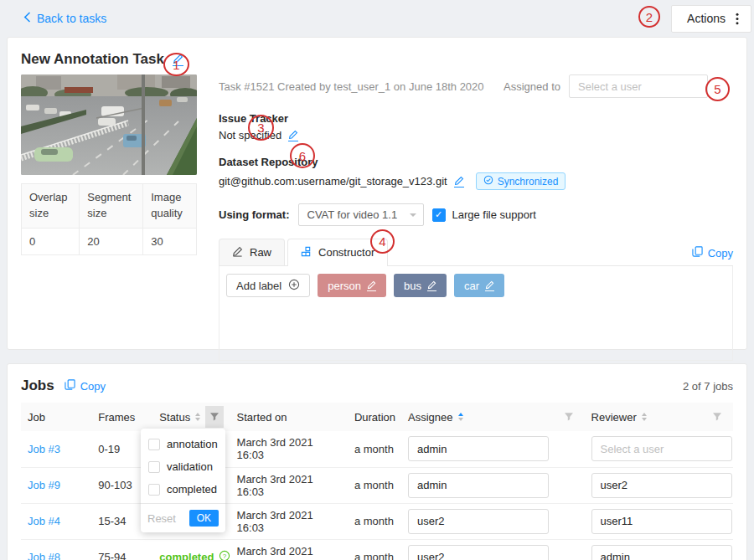 This screenshot has width=754, height=560. What do you see at coordinates (109, 125) in the screenshot?
I see `task-preview-image` at bounding box center [109, 125].